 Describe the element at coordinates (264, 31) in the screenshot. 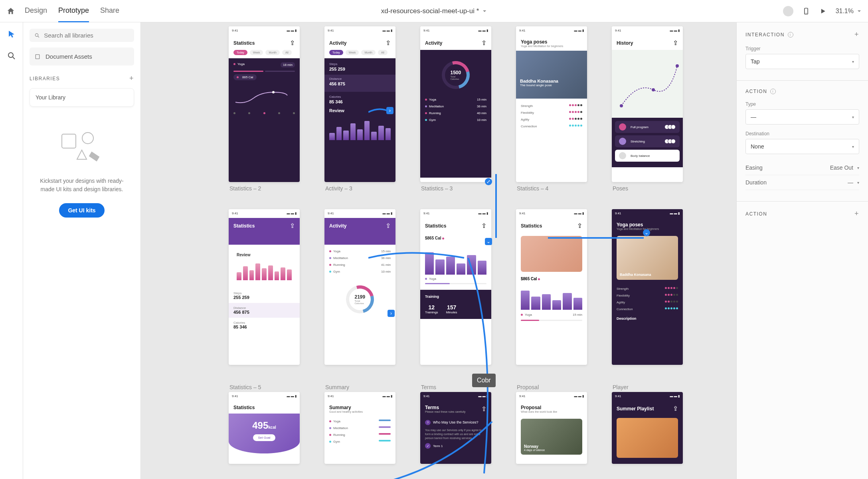

I see `status-bar: 9:41▬ ▬ ▮` at that location.